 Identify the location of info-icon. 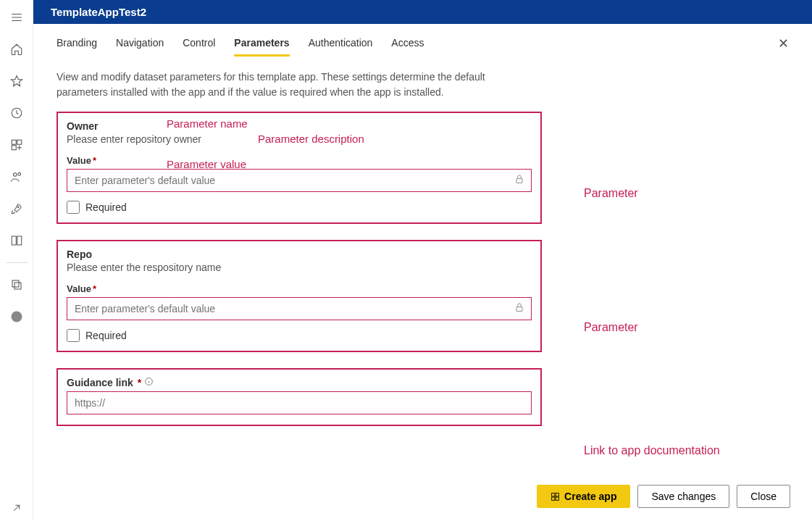
(149, 383).